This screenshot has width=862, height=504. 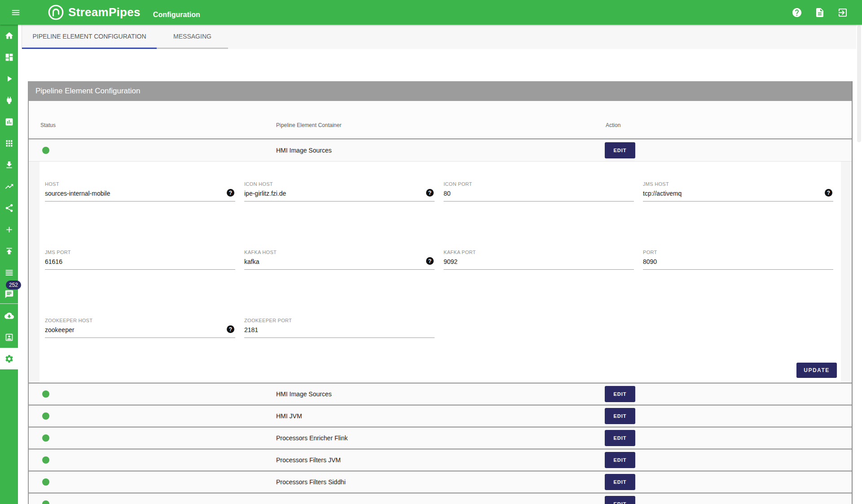 What do you see at coordinates (9, 272) in the screenshot?
I see `sidebar-item-list` at bounding box center [9, 272].